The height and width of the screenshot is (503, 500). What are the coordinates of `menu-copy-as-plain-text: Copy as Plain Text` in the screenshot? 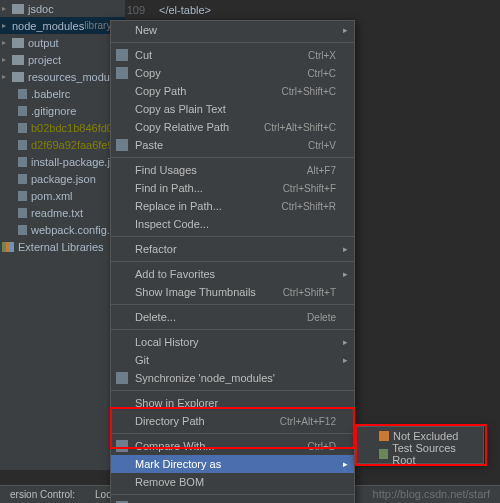 It's located at (232, 109).